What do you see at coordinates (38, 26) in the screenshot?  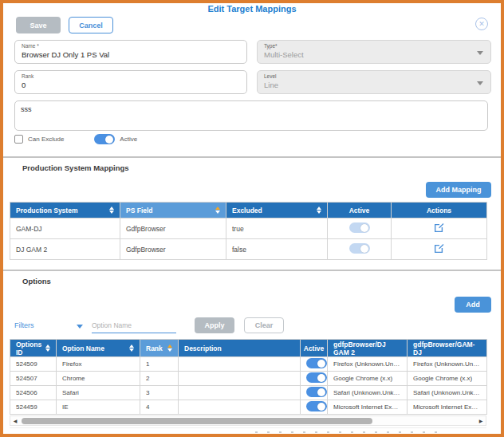 I see `save-button: Save` at bounding box center [38, 26].